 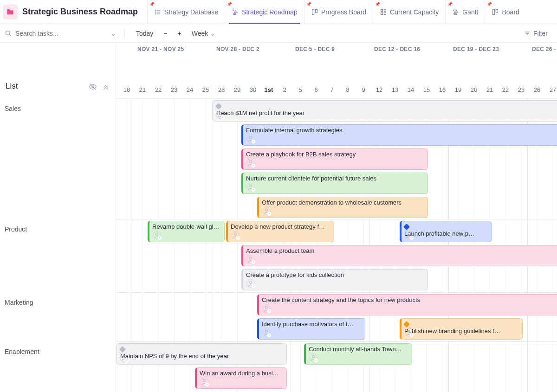 I want to click on tab-gantt: 📌Gantt, so click(x=465, y=12).